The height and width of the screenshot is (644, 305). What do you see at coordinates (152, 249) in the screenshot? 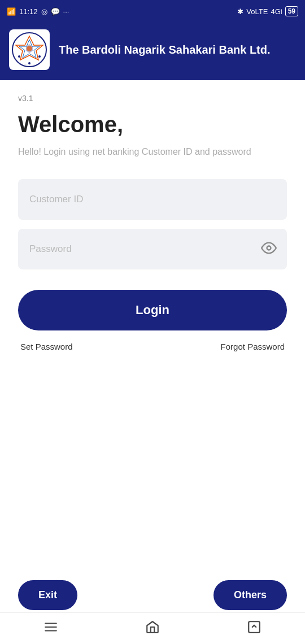
I see `password-wrapper` at bounding box center [152, 249].